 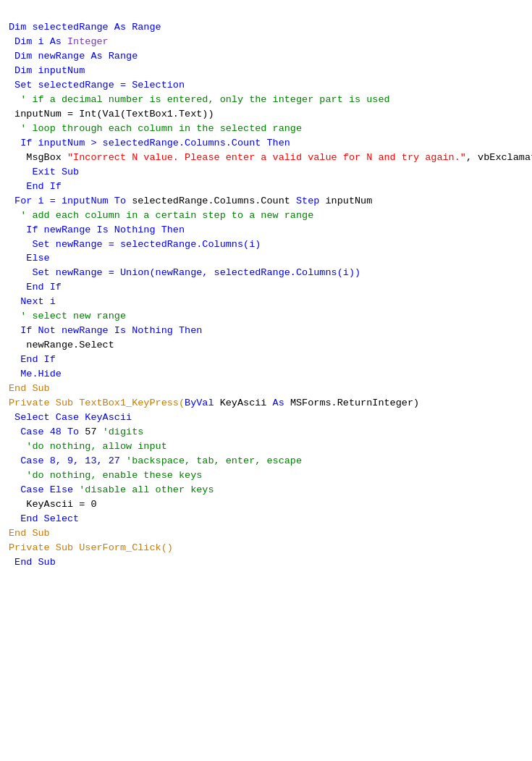 I want to click on code-token: Exit Sub, so click(x=43, y=172).